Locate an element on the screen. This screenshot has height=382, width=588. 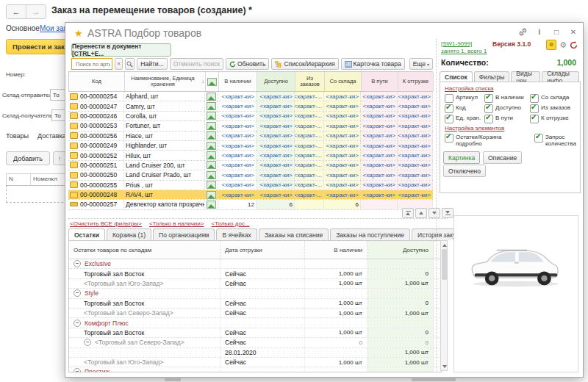
add-button: Добавить is located at coordinates (28, 159).